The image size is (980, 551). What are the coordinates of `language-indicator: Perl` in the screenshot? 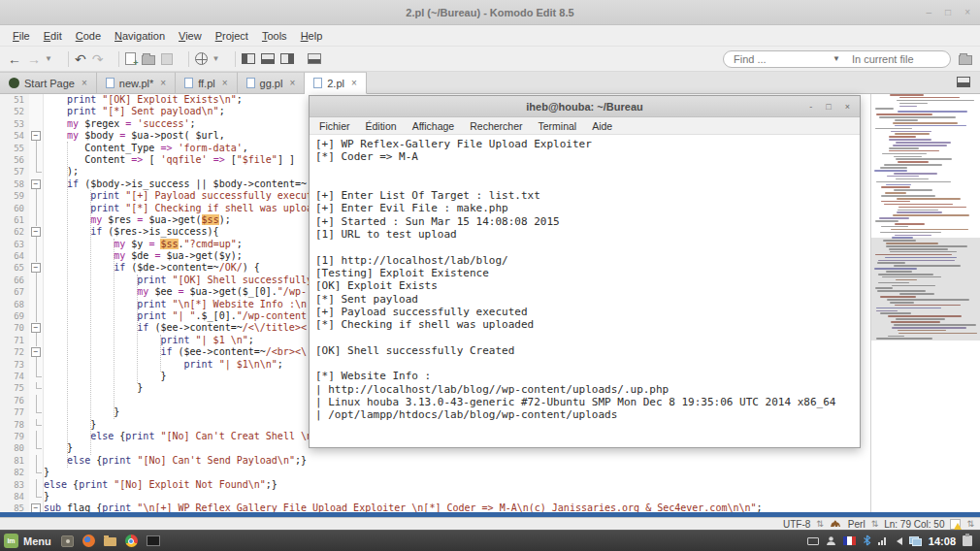 It's located at (857, 524).